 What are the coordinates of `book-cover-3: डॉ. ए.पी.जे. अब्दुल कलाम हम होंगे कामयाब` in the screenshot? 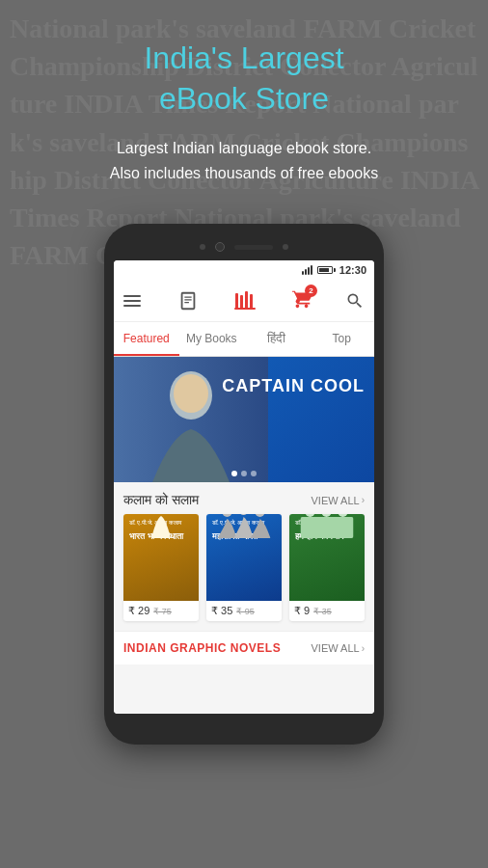 It's located at (327, 557).